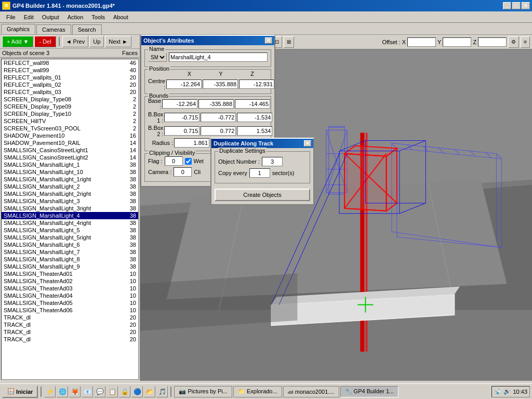 The height and width of the screenshot is (399, 532). I want to click on list-item: SMALLSIGN_MarshallLight_3right38, so click(70, 208).